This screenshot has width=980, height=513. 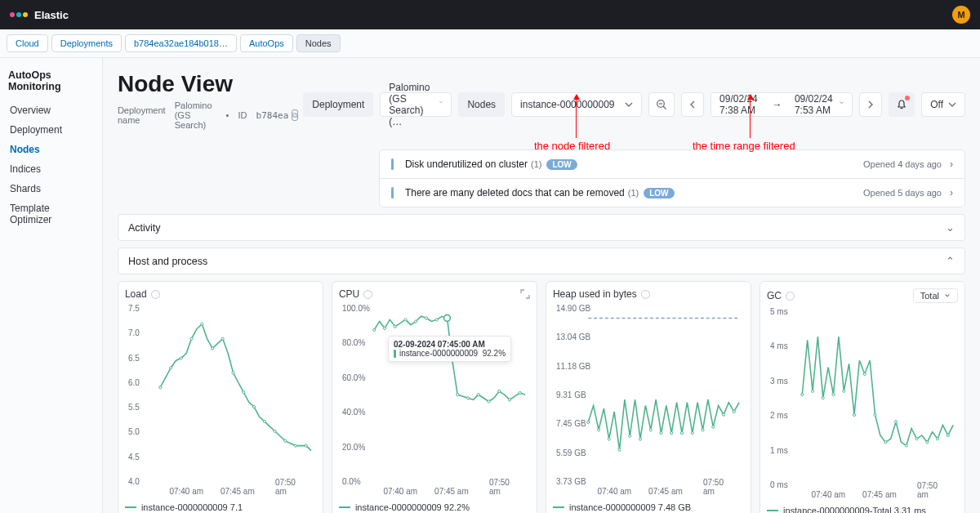 I want to click on sidebar-item-deployment: Deployment, so click(x=51, y=130).